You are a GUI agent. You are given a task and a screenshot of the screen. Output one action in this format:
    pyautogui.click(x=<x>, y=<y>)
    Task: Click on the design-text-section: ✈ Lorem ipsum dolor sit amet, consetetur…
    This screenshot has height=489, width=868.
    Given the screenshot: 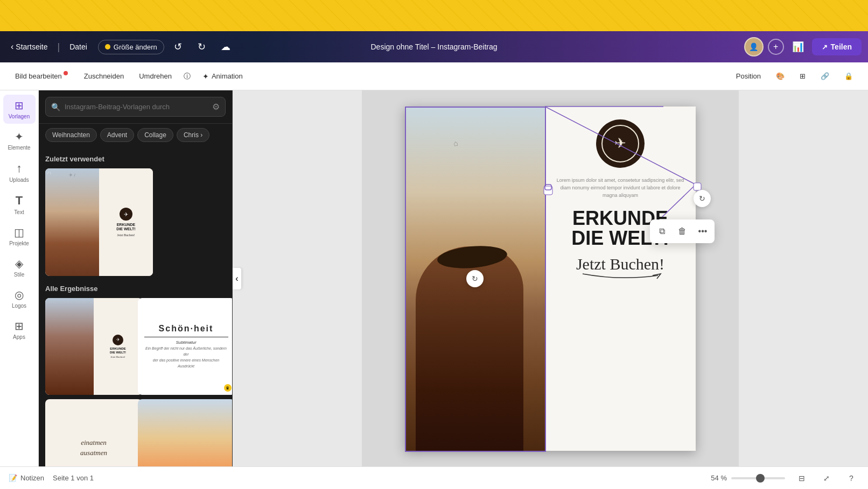 What is the action you would take?
    pyautogui.click(x=620, y=279)
    